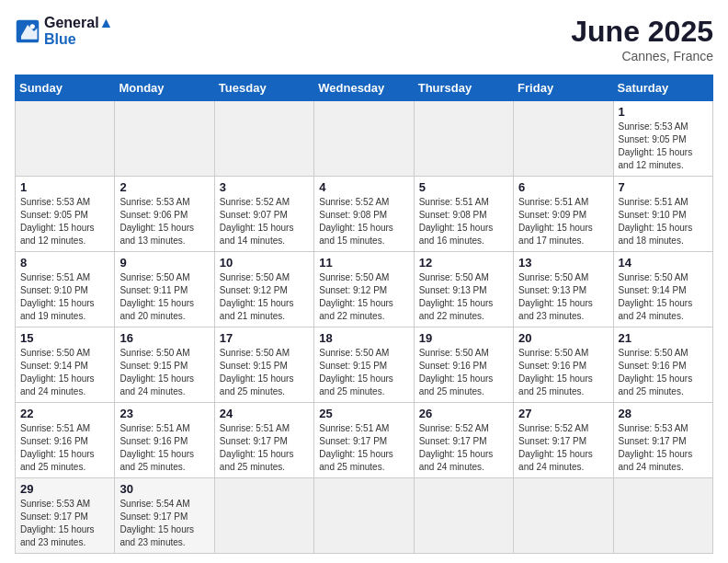  What do you see at coordinates (364, 290) in the screenshot?
I see `week-row-3: 8Sunrise: 5:51 AM Sunset: 9:10 PM Daylig…` at bounding box center [364, 290].